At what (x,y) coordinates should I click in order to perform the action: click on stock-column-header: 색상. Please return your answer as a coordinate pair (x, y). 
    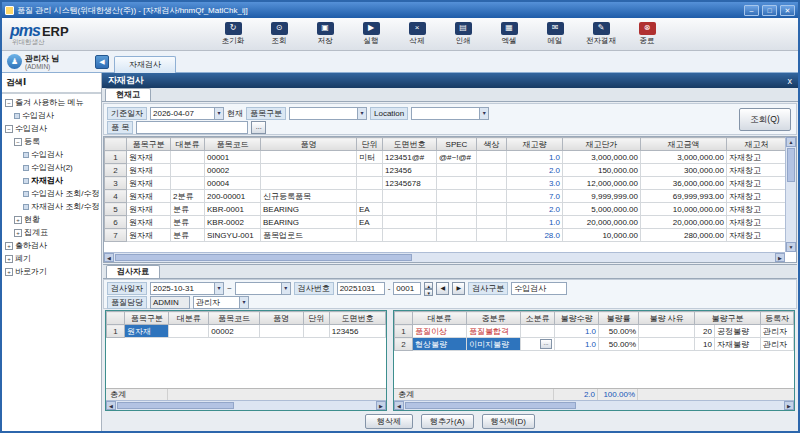
    Looking at the image, I should click on (492, 144).